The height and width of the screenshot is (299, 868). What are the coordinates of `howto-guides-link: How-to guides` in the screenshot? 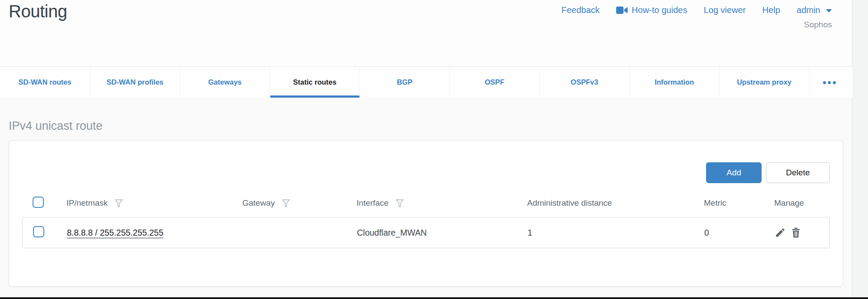 It's located at (652, 10).